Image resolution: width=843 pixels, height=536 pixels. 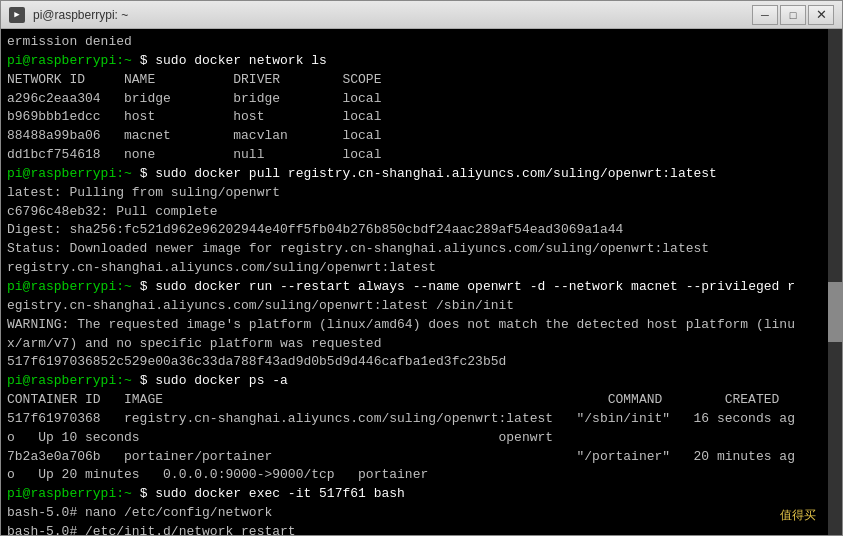 I want to click on line-2: pi@raspberrypi:~ $ sudo docker network l…, so click(x=422, y=62).